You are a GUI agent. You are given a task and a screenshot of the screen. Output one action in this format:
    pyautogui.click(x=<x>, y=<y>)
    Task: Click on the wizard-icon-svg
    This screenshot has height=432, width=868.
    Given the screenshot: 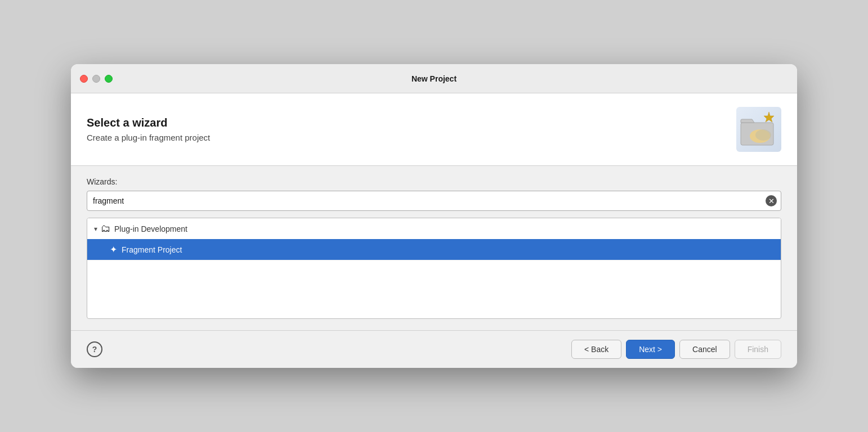 What is the action you would take?
    pyautogui.click(x=759, y=129)
    